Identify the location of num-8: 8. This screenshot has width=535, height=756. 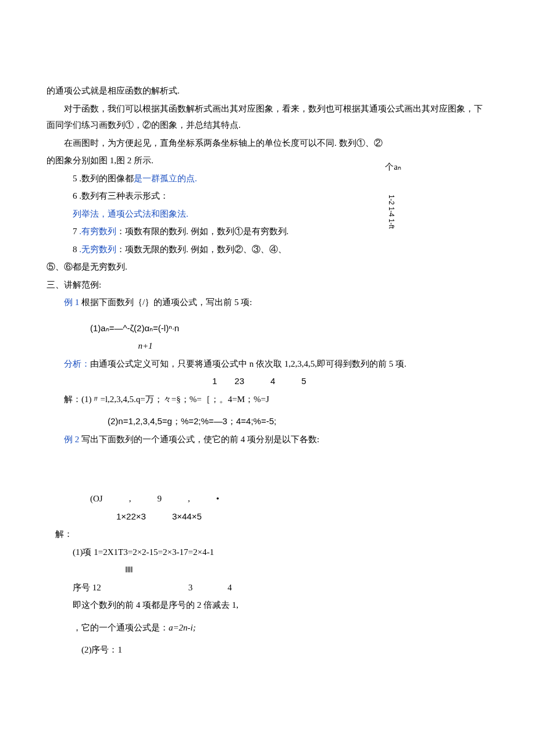
(75, 249).